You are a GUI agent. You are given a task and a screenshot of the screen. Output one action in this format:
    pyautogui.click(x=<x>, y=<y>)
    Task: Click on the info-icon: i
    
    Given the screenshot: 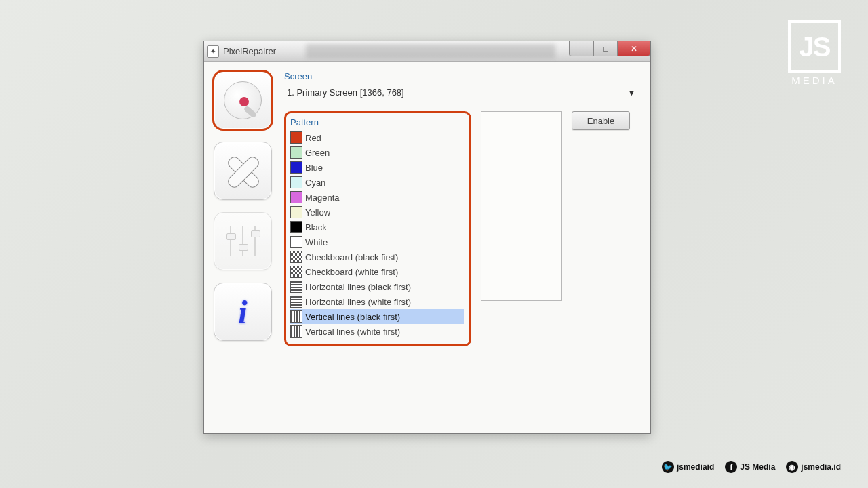 What is the action you would take?
    pyautogui.click(x=243, y=312)
    